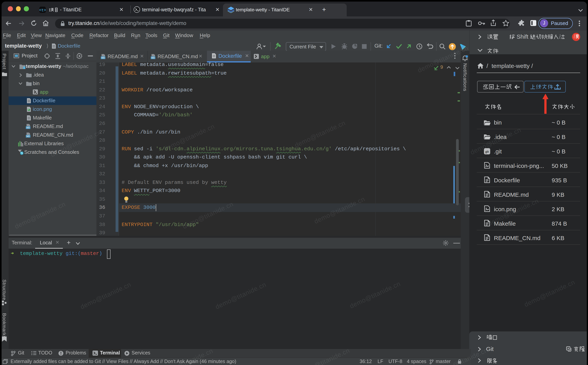 The width and height of the screenshot is (588, 365). Describe the element at coordinates (487, 152) in the screenshot. I see `svg-text: git` at that location.